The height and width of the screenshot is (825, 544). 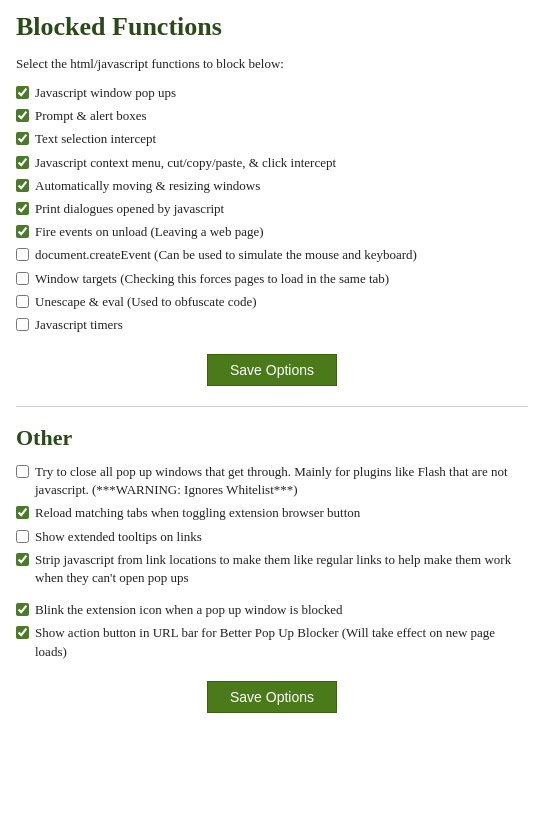 I want to click on blocked-item-context_menu: Javascript context menu, cut/copy/paste,…, so click(x=272, y=163).